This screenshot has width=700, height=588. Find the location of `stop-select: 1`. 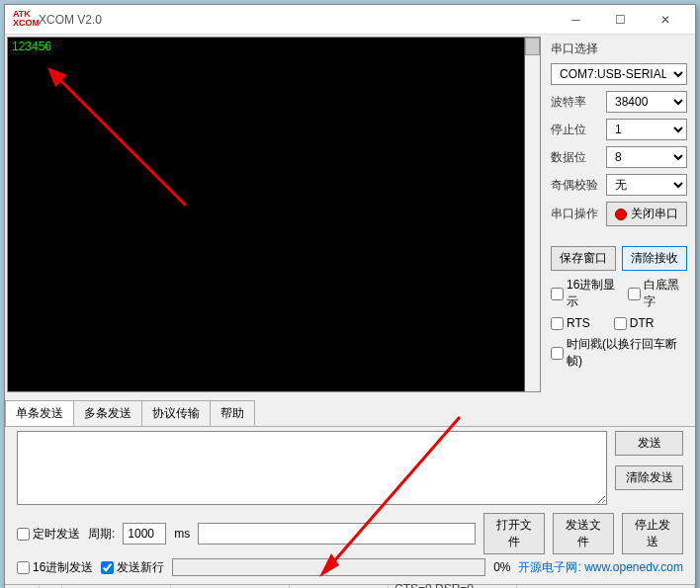

stop-select: 1 is located at coordinates (647, 129).